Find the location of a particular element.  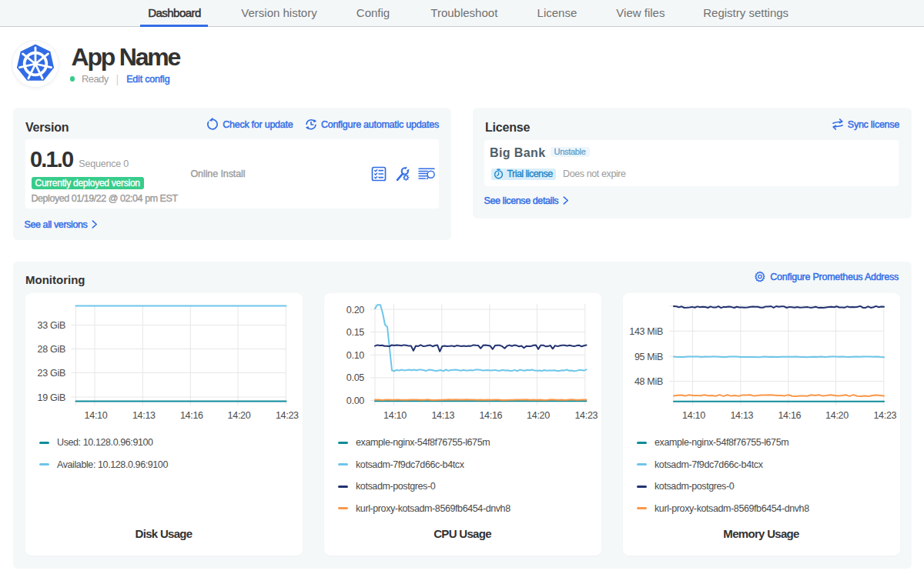

svg-text: 0.10 is located at coordinates (354, 355).